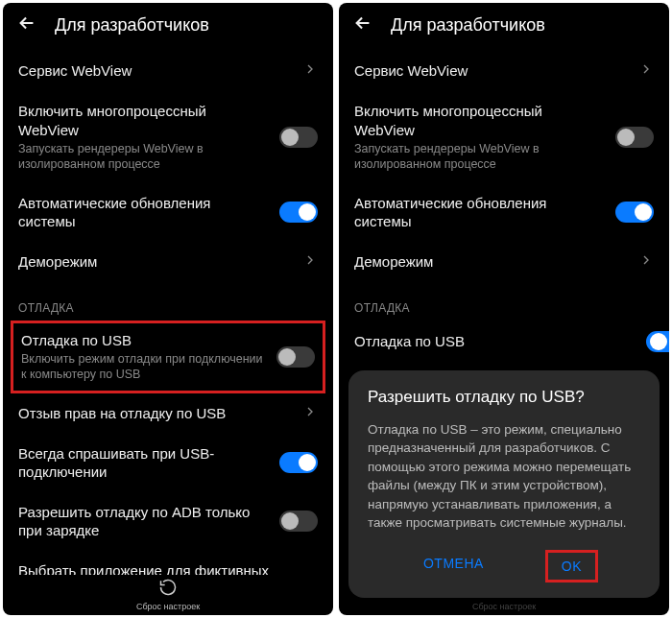  I want to click on dialog-actions: ОТМЕНА OK, so click(504, 561).